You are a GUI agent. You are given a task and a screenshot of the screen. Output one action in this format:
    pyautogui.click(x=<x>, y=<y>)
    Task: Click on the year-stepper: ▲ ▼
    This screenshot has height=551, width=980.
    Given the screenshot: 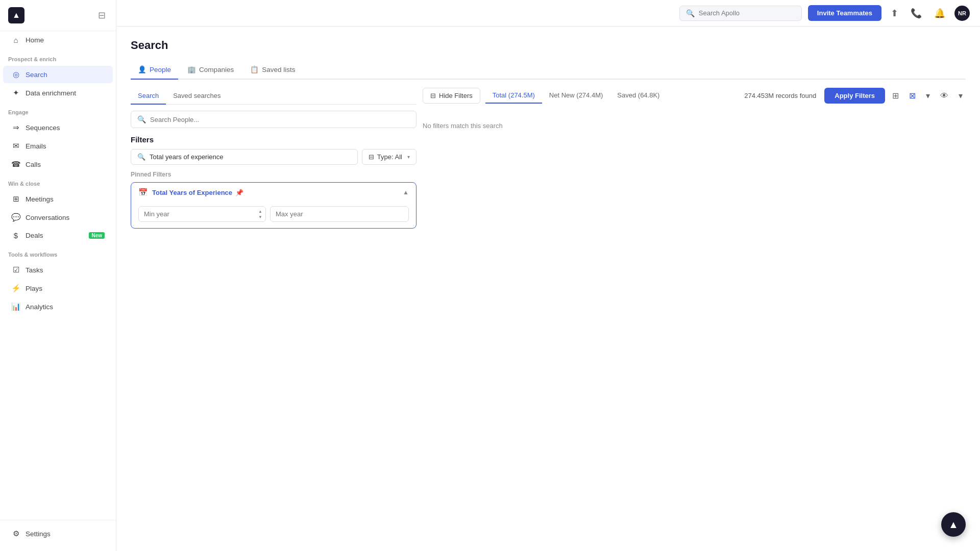 What is the action you would take?
    pyautogui.click(x=260, y=214)
    